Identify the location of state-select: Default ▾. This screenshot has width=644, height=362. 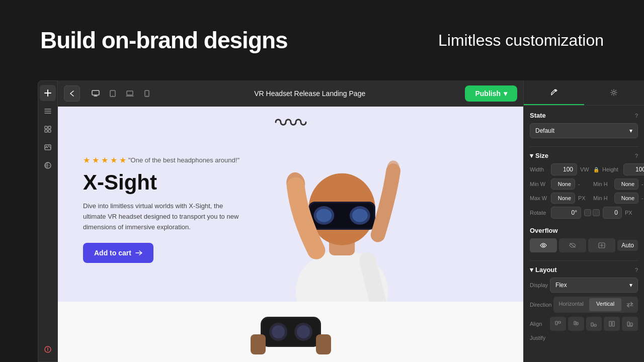
(584, 131).